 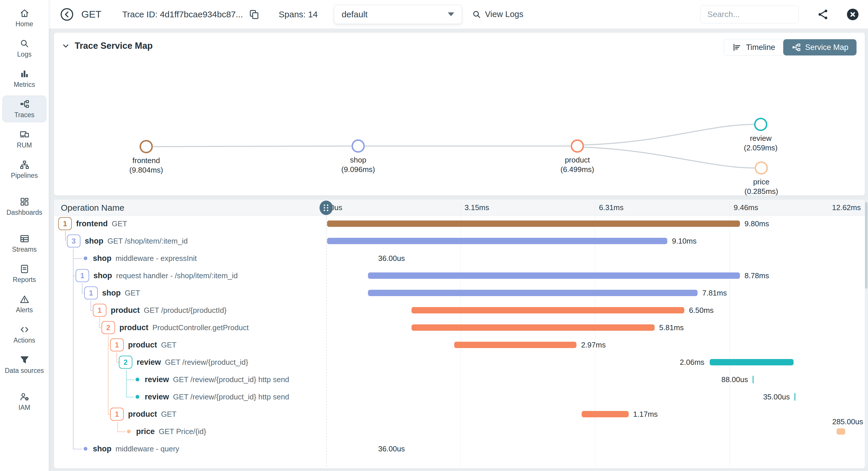 What do you see at coordinates (67, 14) in the screenshot?
I see `back-button` at bounding box center [67, 14].